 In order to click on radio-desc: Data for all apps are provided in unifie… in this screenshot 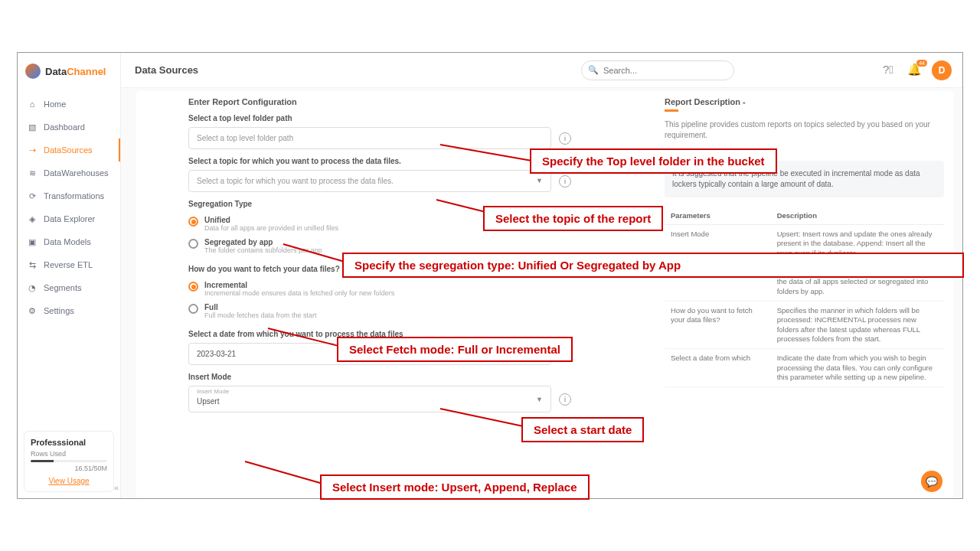, I will do `click(271, 228)`.